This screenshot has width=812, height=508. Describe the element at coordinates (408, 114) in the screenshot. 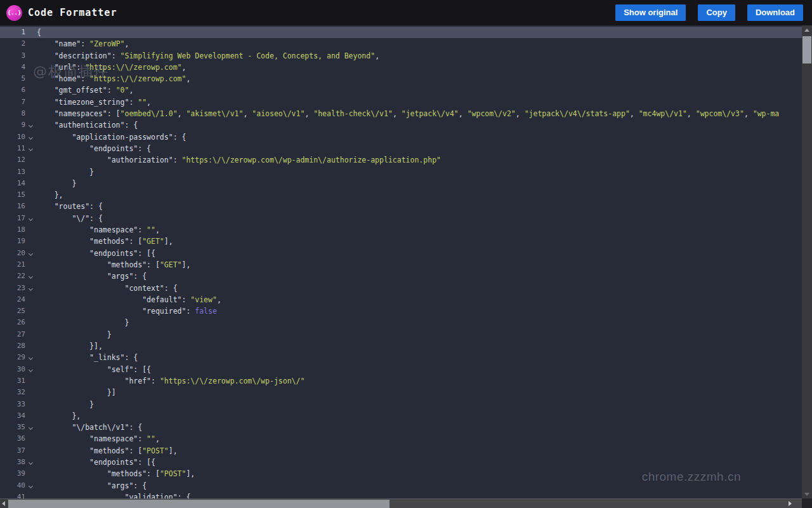

I see `code-text: "namespaces": ["oembed\/1.0", "akismet\/…` at that location.